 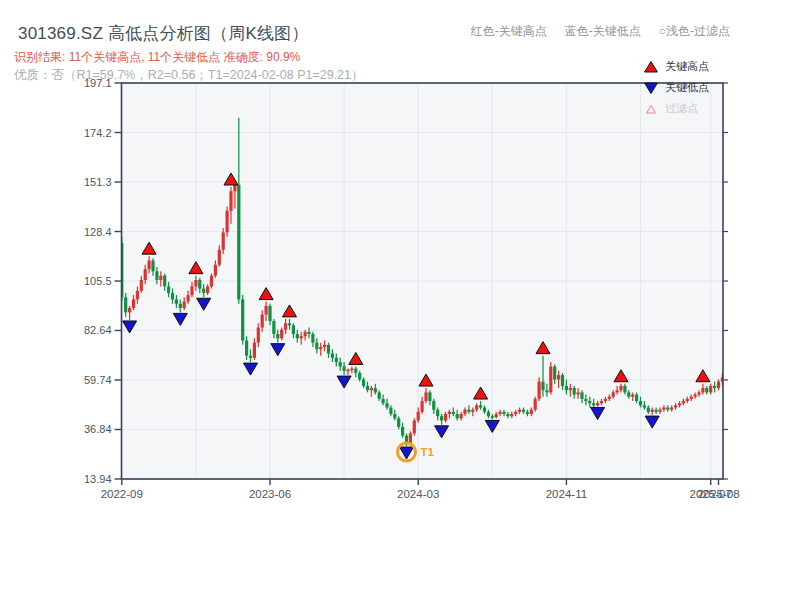 What do you see at coordinates (651, 88) in the screenshot?
I see `blue-down-triangle-icon` at bounding box center [651, 88].